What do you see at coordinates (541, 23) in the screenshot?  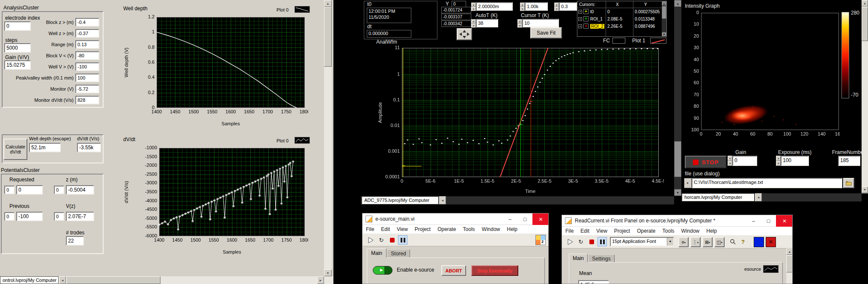 I see `cursor-t-input: 10` at bounding box center [541, 23].